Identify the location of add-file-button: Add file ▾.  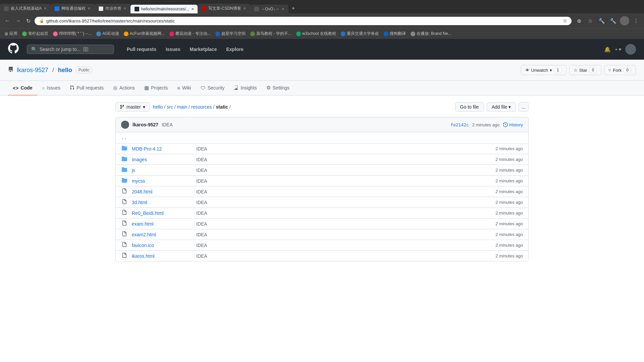
(501, 107).